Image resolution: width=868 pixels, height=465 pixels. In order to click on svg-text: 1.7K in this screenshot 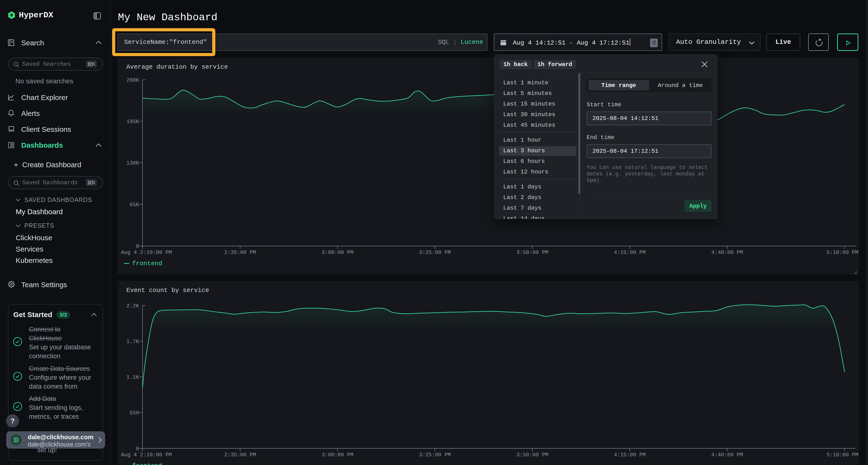, I will do `click(133, 342)`.